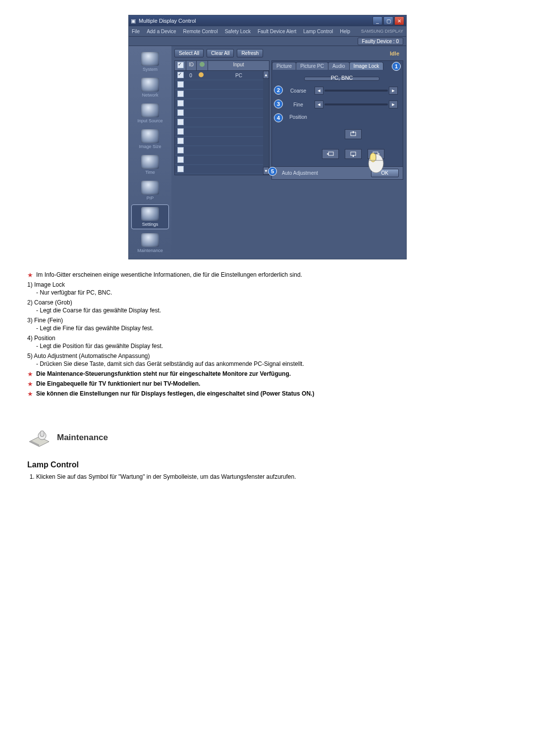 This screenshot has width=535, height=756. Describe the element at coordinates (150, 217) in the screenshot. I see `sidebar-item-settings: Settings` at that location.